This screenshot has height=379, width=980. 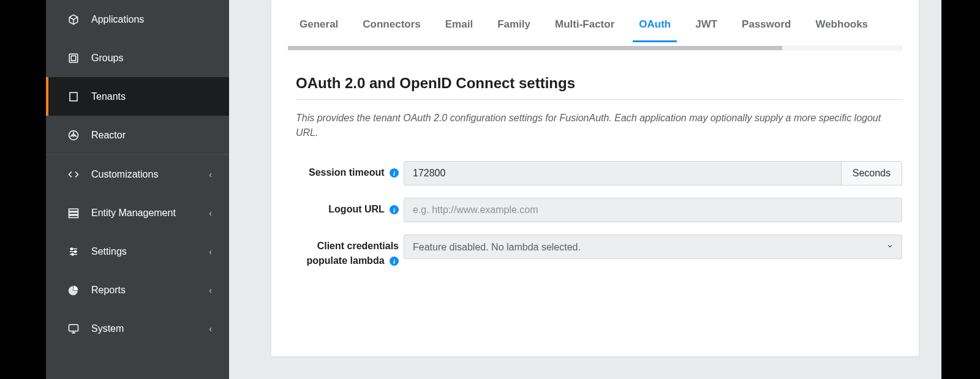 What do you see at coordinates (584, 30) in the screenshot?
I see `tab-multi-factor: Multi-Factor` at bounding box center [584, 30].